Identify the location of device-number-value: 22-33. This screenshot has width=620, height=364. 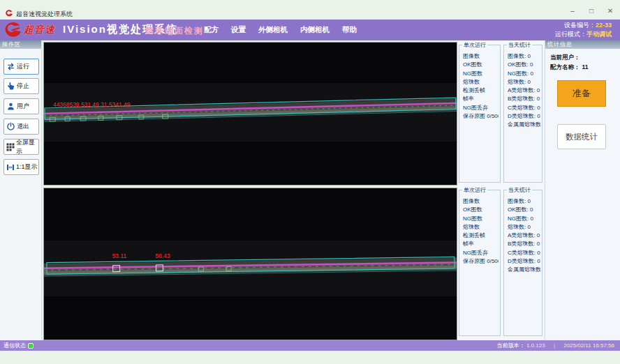
(603, 25).